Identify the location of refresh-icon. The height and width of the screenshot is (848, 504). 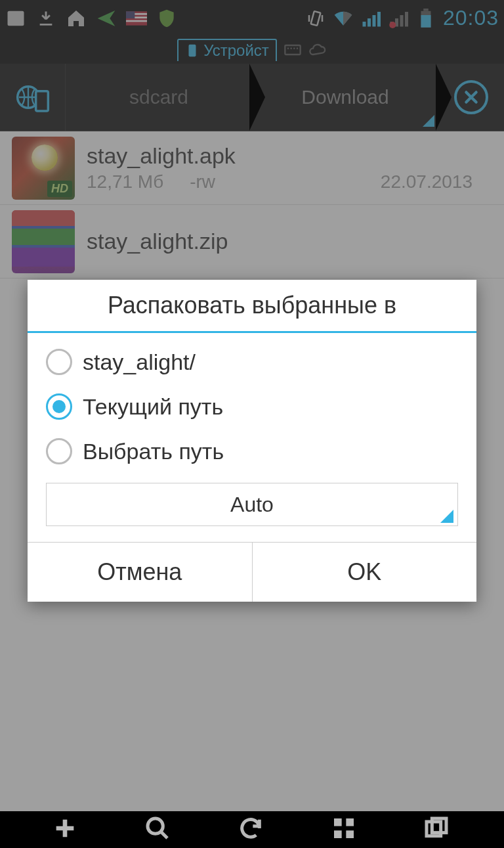
(252, 830).